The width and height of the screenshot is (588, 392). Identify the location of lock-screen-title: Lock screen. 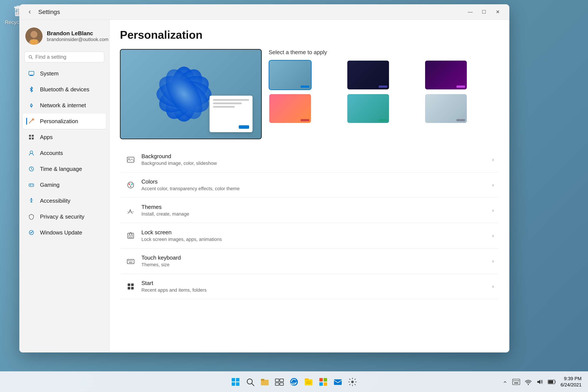
(314, 232).